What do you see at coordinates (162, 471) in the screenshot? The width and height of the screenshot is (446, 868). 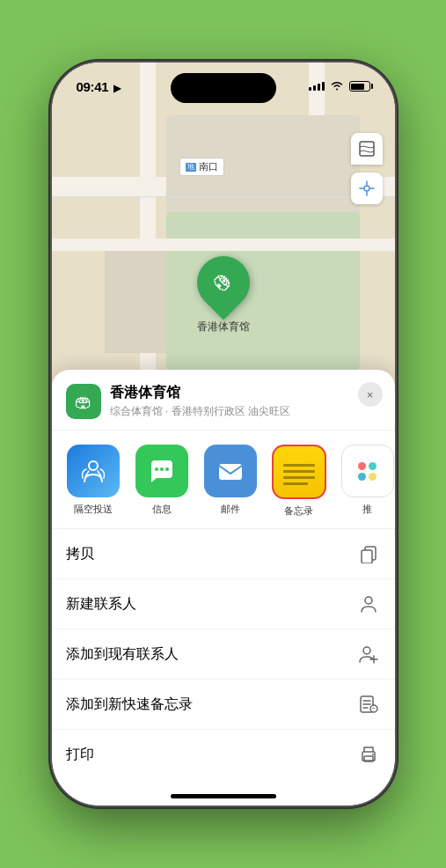 I see `messages-icon-wrap` at bounding box center [162, 471].